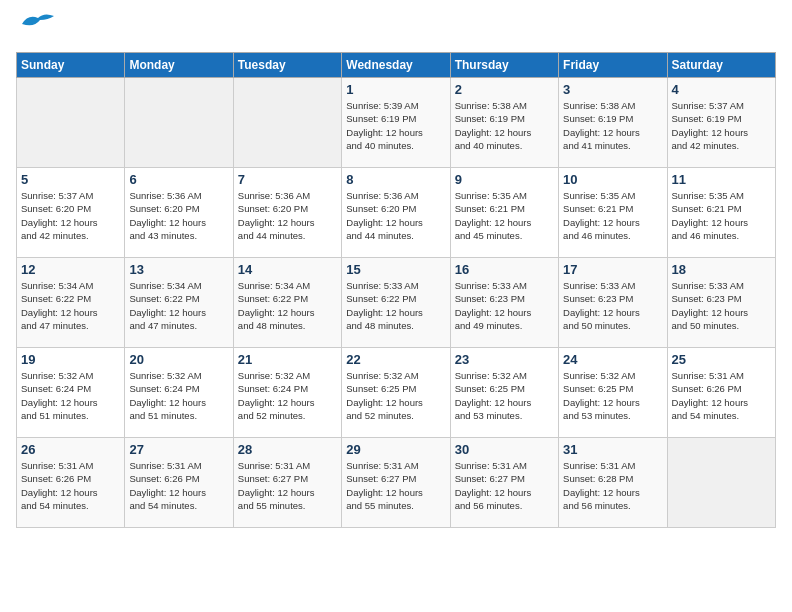  Describe the element at coordinates (722, 360) in the screenshot. I see `day-number: 25` at that location.